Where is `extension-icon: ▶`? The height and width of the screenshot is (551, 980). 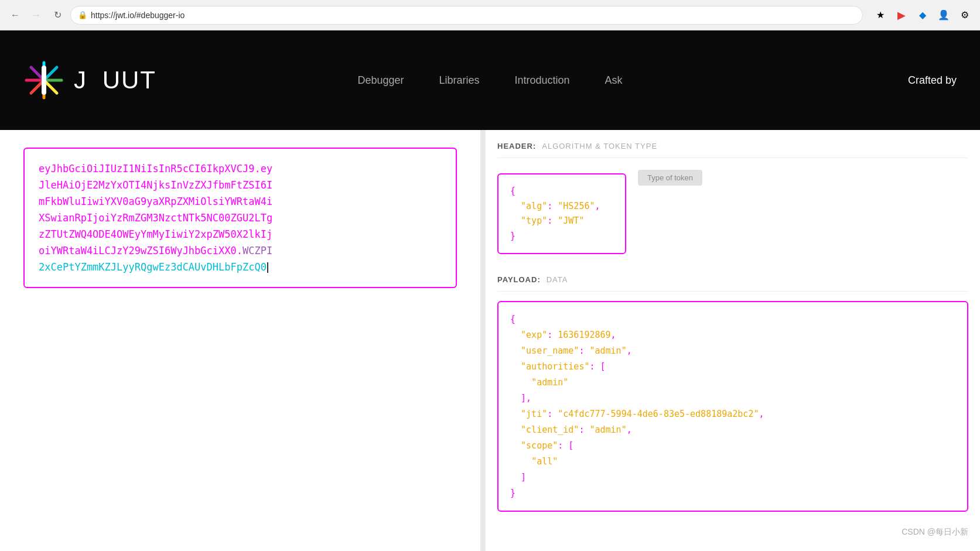
extension-icon: ▶ is located at coordinates (902, 15).